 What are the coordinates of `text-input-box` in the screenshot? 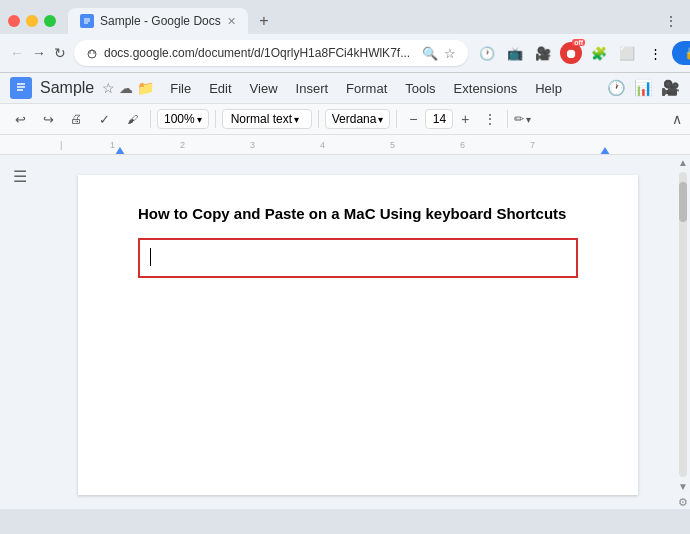 It's located at (358, 258).